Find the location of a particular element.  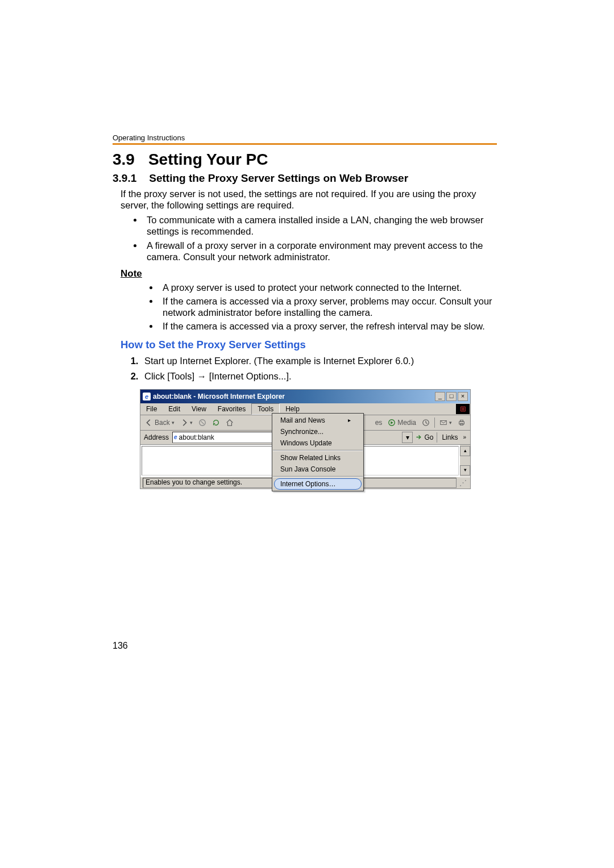

links-label: Links is located at coordinates (450, 437).